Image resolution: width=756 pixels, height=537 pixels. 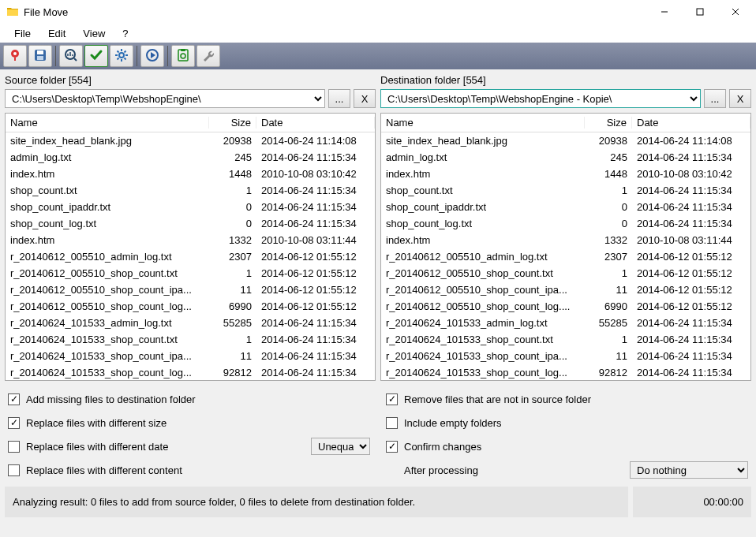 What do you see at coordinates (391, 423) in the screenshot?
I see `include-empty-checkbox` at bounding box center [391, 423].